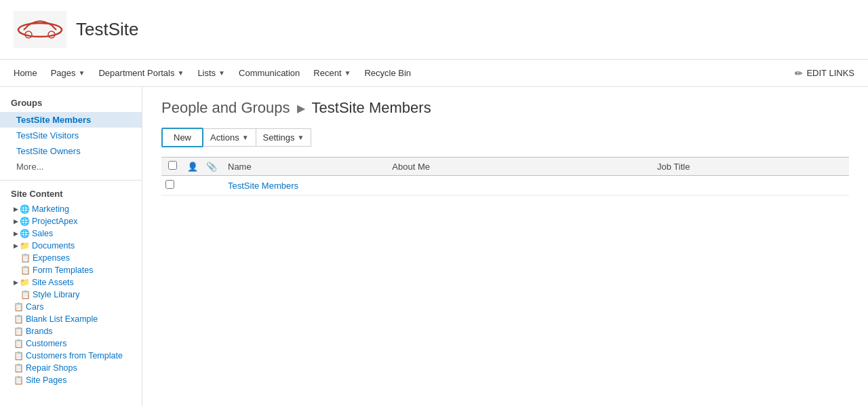 The image size is (868, 406). I want to click on pages-arrow-icon: ▼, so click(82, 73).